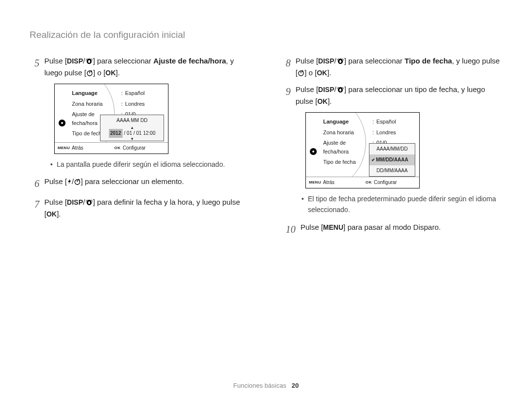 The image size is (532, 401). Describe the element at coordinates (190, 61) in the screenshot. I see `bold-text: Ajuste de fecha/hora` at that location.